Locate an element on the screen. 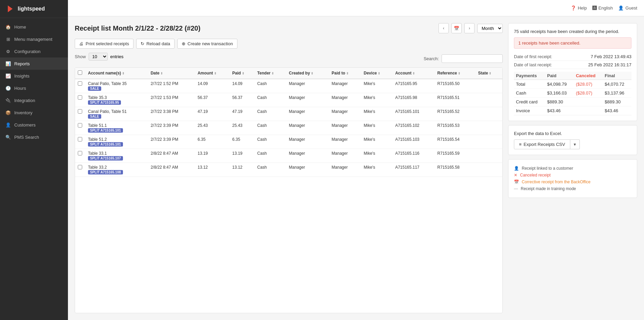 Image resolution: width=644 pixels, height=320 pixels. search-input is located at coordinates (472, 58).